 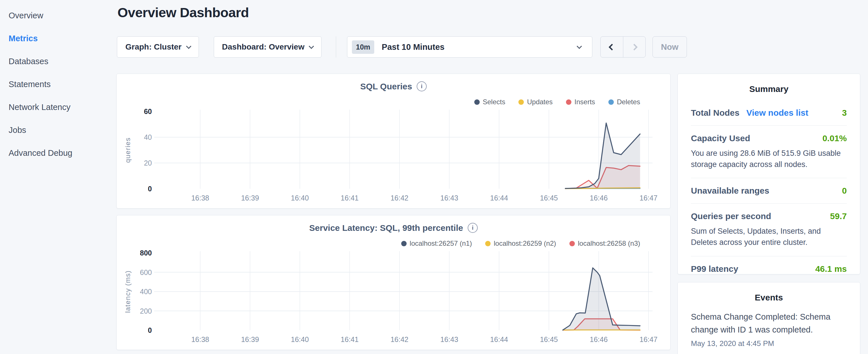 What do you see at coordinates (844, 191) in the screenshot?
I see `summary-row-value: 0` at bounding box center [844, 191].